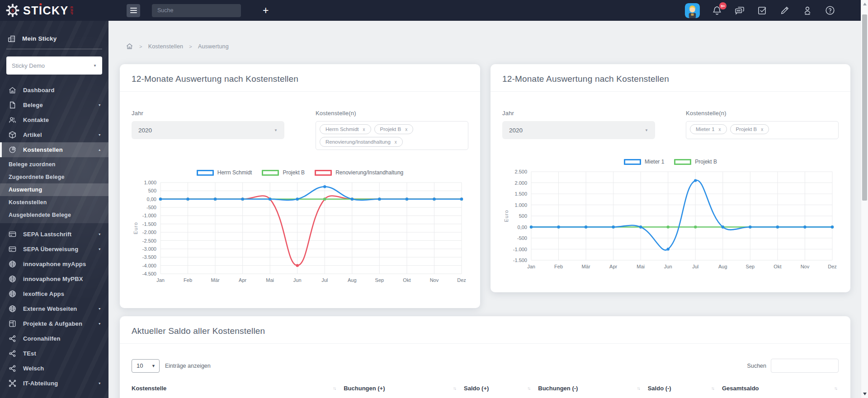 The width and height of the screenshot is (868, 398). I want to click on column-header-gesamtsaldo: Gesamtsaldo↑↓, so click(780, 389).